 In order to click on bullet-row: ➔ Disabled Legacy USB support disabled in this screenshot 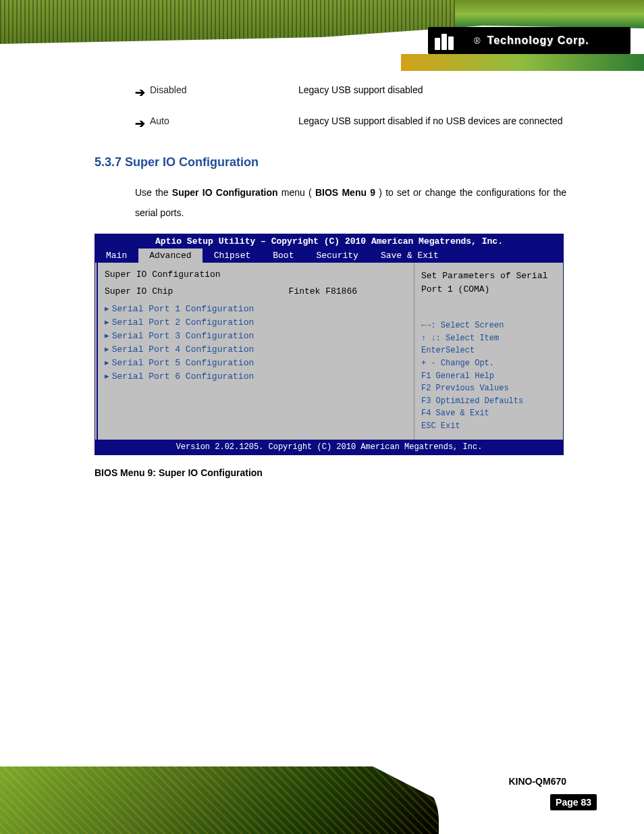, I will do `click(351, 93)`.